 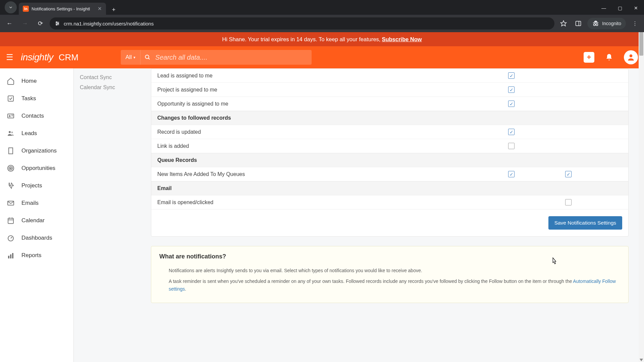 What do you see at coordinates (390, 146) in the screenshot?
I see `setting-row: Link is added✓` at bounding box center [390, 146].